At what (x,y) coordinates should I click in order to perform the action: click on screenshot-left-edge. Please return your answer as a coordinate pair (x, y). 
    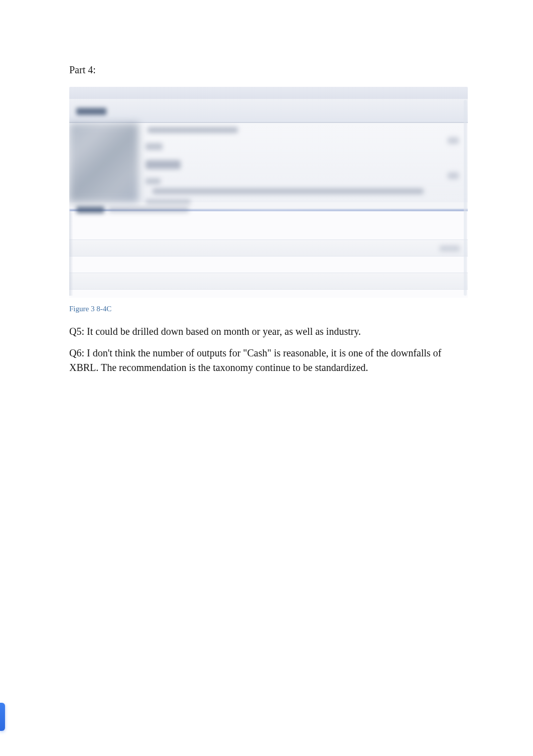
    Looking at the image, I should click on (71, 254).